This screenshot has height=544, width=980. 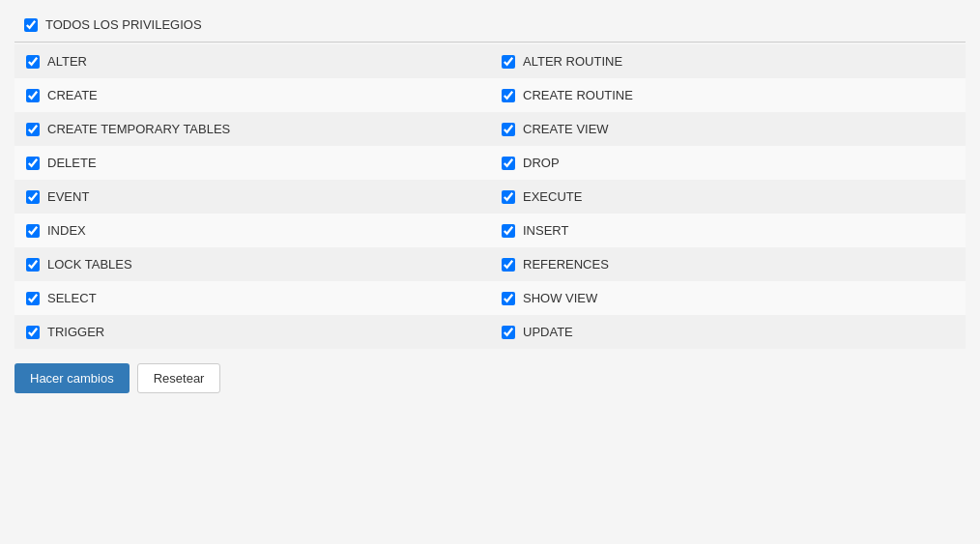 What do you see at coordinates (490, 43) in the screenshot?
I see `divider` at bounding box center [490, 43].